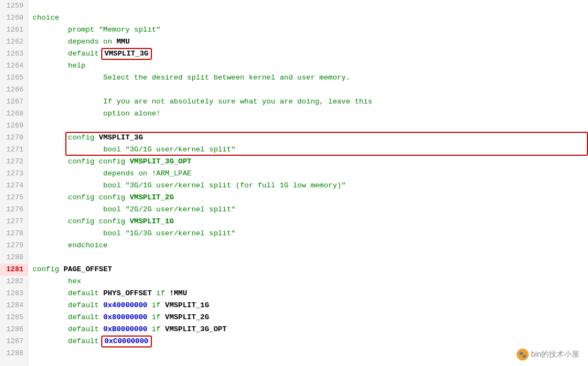  What do you see at coordinates (14, 183) in the screenshot?
I see `line-numbers: 1259126012611262126312641265126612671268…` at bounding box center [14, 183].